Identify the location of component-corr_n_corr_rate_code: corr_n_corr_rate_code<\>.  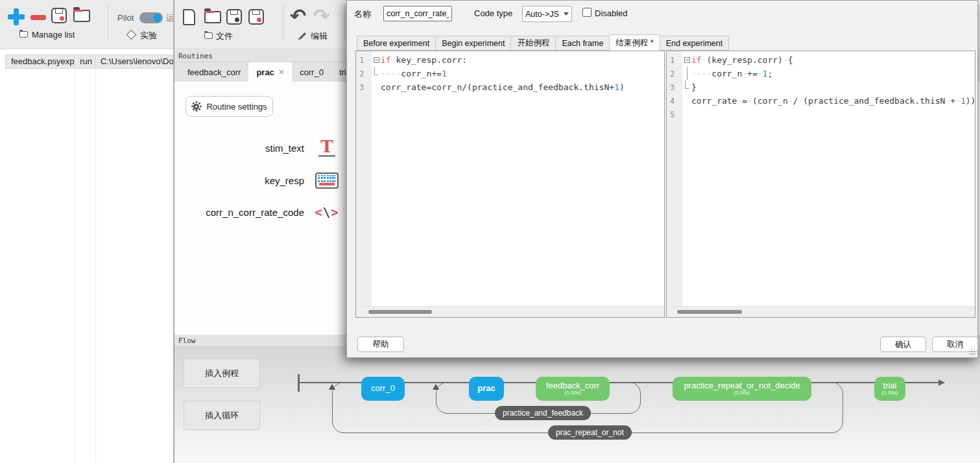
(262, 212).